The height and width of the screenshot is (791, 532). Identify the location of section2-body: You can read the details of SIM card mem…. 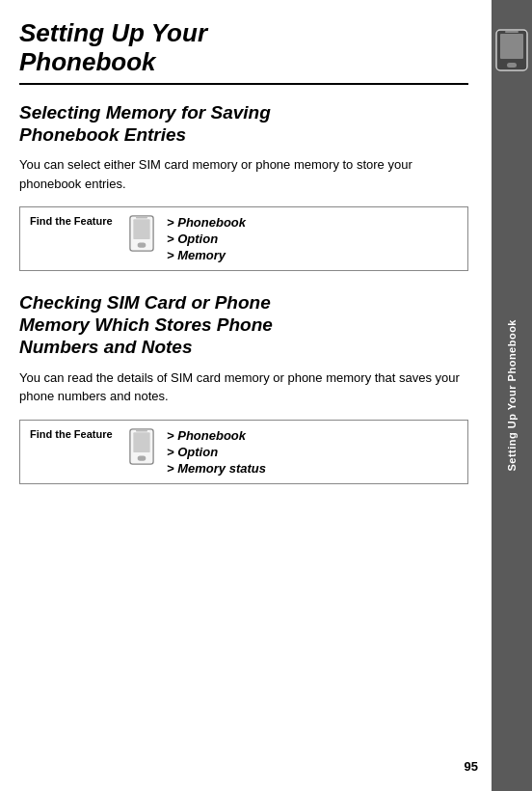
(244, 388).